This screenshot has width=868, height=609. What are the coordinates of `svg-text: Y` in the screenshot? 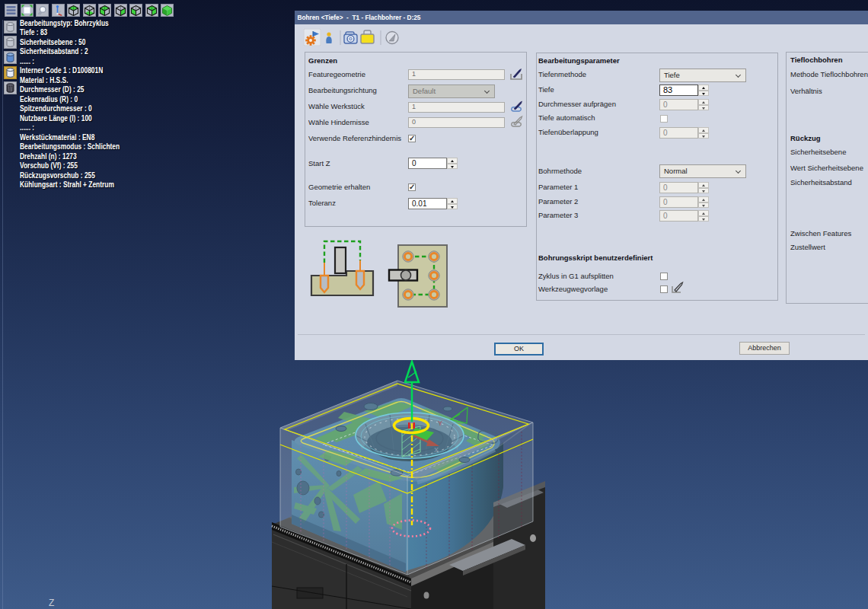 It's located at (440, 423).